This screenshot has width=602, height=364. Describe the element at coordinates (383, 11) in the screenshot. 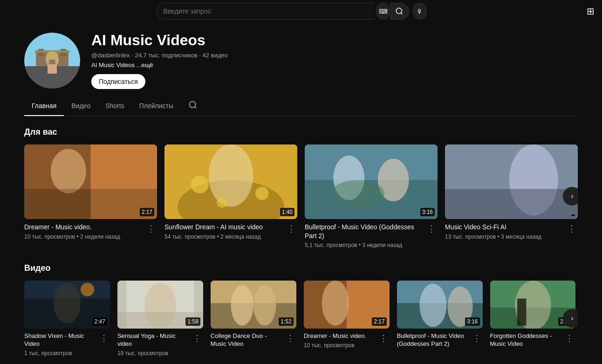

I see `keyboard-button: ⌨` at that location.